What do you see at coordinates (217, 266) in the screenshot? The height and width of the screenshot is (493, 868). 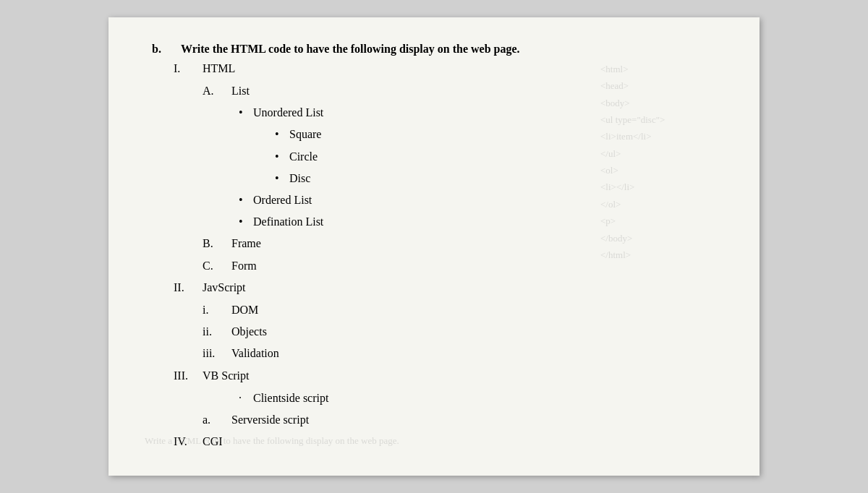 I see `section-C-label: C.` at bounding box center [217, 266].